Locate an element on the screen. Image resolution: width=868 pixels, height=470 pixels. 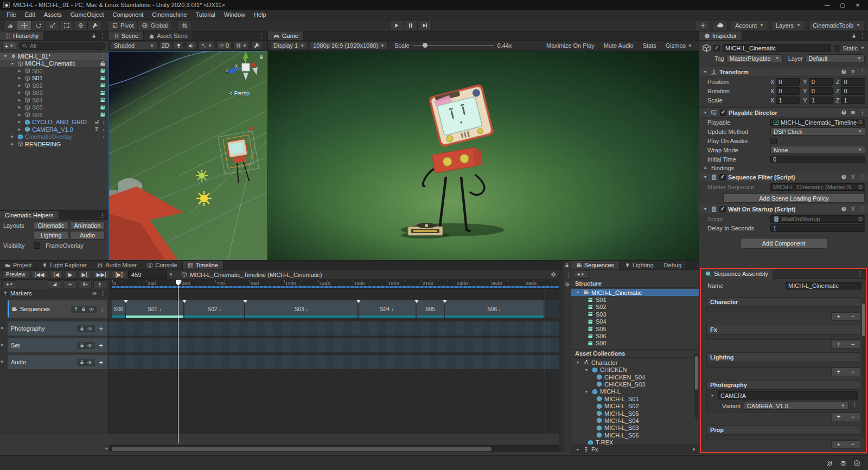
menu-component: Component is located at coordinates (128, 15).